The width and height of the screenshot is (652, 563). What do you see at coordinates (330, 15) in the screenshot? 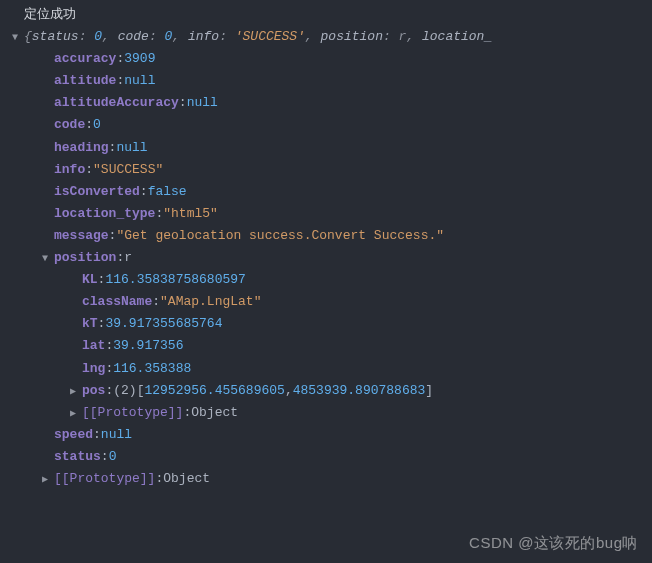
I see `console-log-message: 定位成功` at bounding box center [330, 15].